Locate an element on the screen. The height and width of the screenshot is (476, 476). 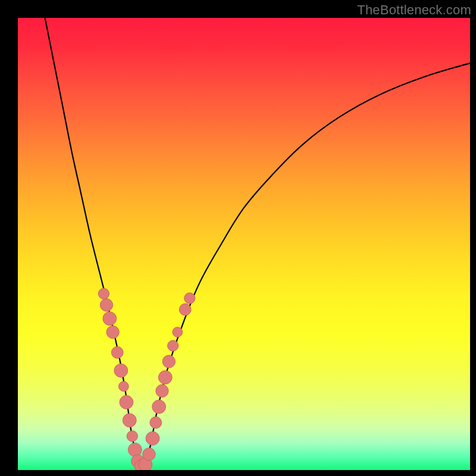
marker-layer is located at coordinates (146, 379).